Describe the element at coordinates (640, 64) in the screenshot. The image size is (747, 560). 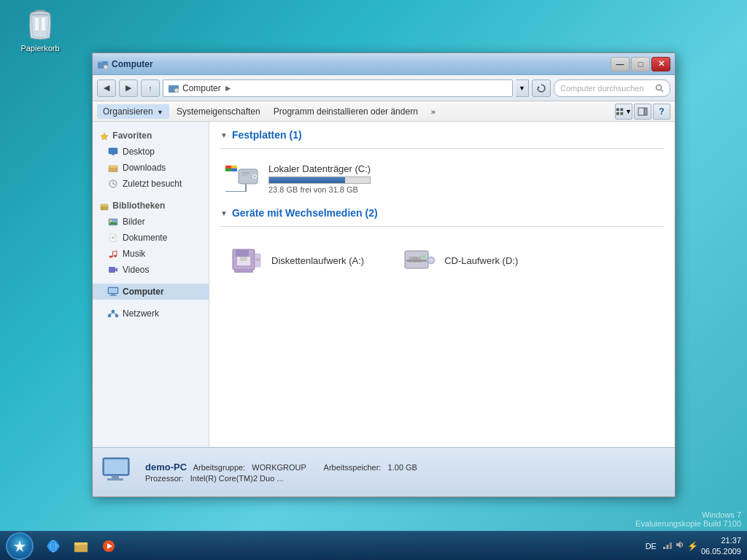
I see `maximize-button: □` at that location.